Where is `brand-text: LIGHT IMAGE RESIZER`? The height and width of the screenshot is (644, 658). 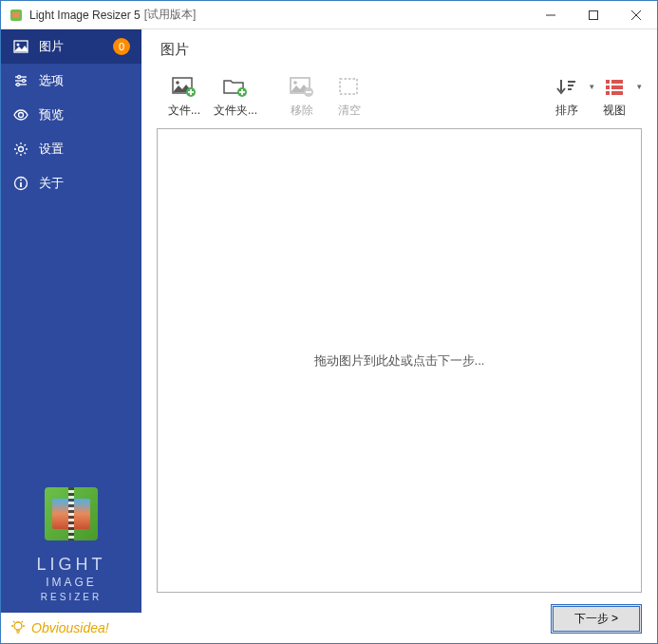
brand-text: LIGHT IMAGE RESIZER is located at coordinates (71, 578).